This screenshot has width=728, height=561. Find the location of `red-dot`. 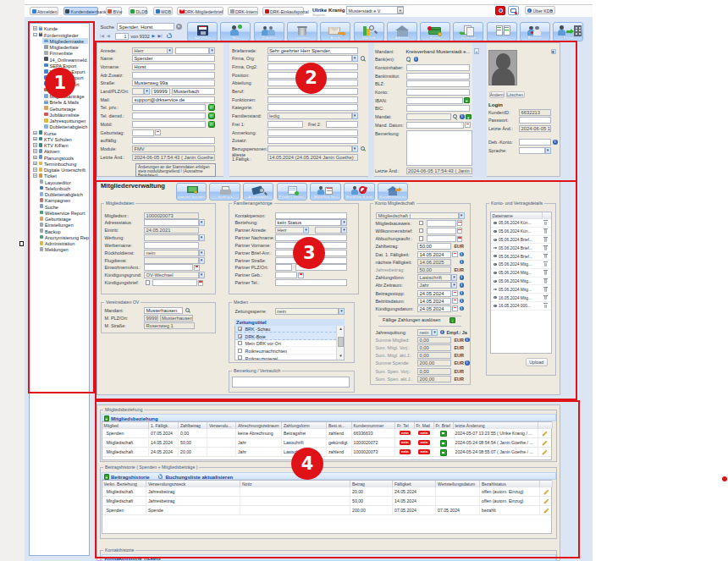

red-dot is located at coordinates (532, 32).